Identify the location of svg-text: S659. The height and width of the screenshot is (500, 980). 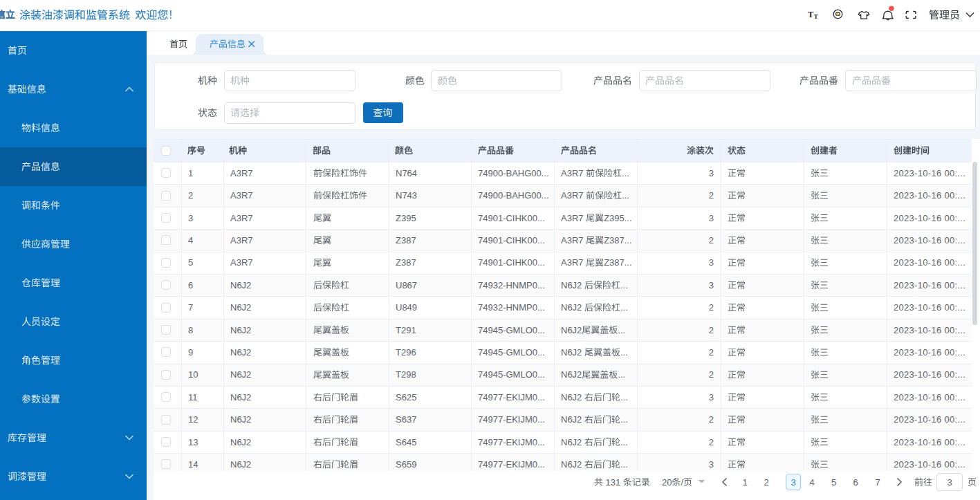
(406, 465).